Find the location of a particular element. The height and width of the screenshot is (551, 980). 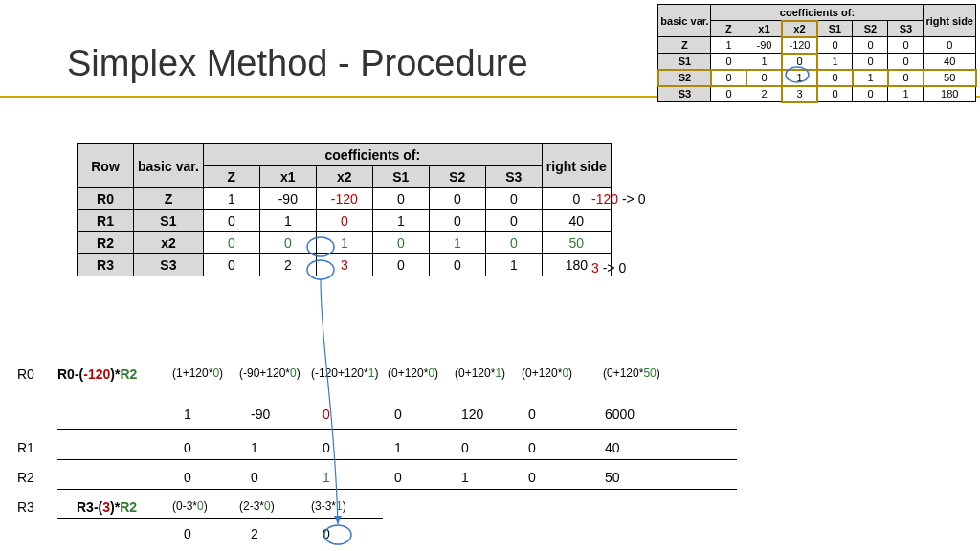

cell: 50 is located at coordinates (612, 477).